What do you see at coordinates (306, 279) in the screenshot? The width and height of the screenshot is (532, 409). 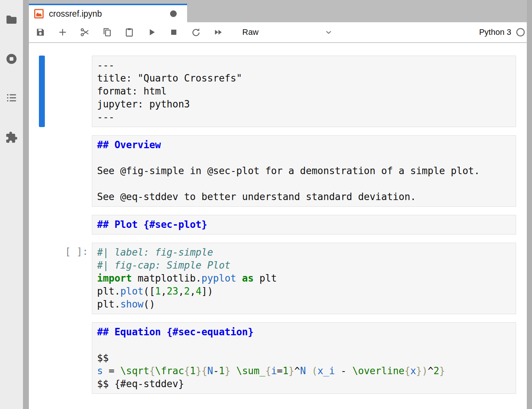 I see `code-line: import matplotlib.pyplot as plt` at bounding box center [306, 279].